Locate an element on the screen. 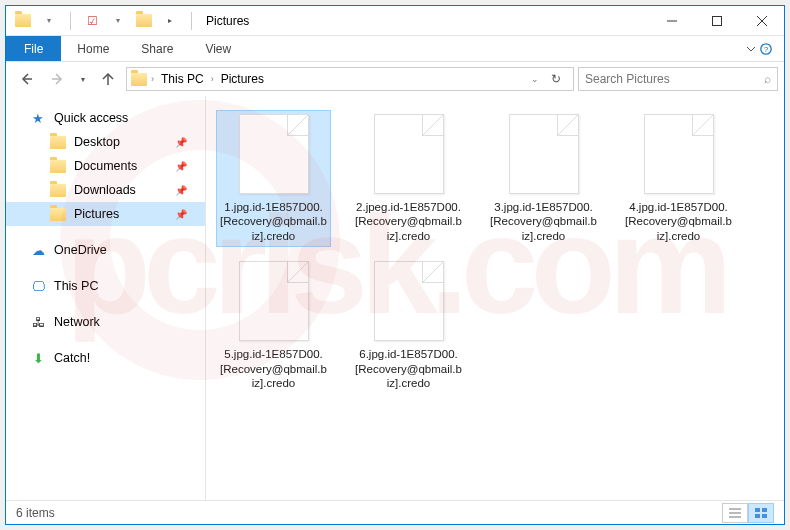  file-item: 6.jpg.id-1E857D00.[Recovery@qbmail.biz].… is located at coordinates (408, 326).